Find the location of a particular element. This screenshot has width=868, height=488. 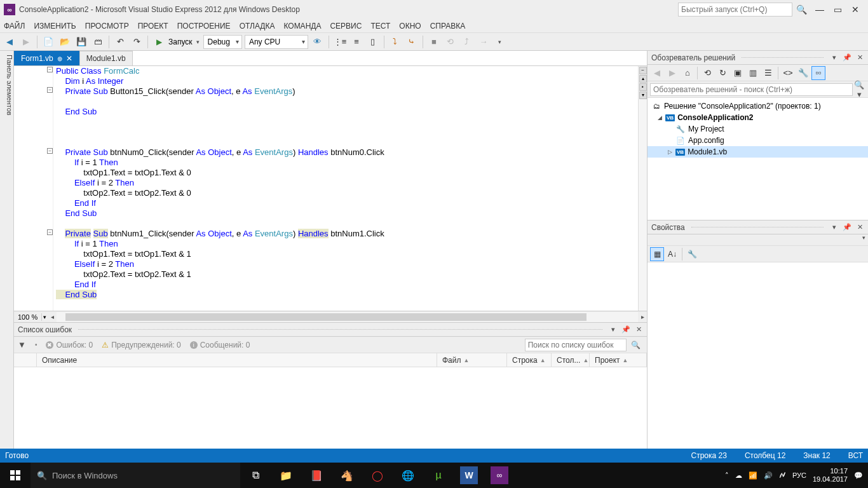

task-view-icon: ⧉ is located at coordinates (255, 475).